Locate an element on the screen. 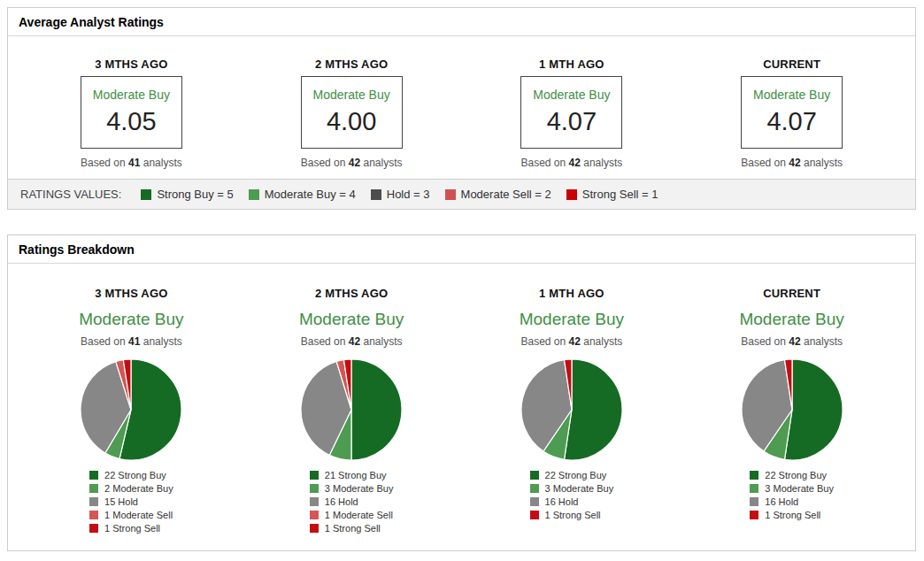 This screenshot has width=924, height=561. legend-label: 22 Strong Buy is located at coordinates (796, 475).